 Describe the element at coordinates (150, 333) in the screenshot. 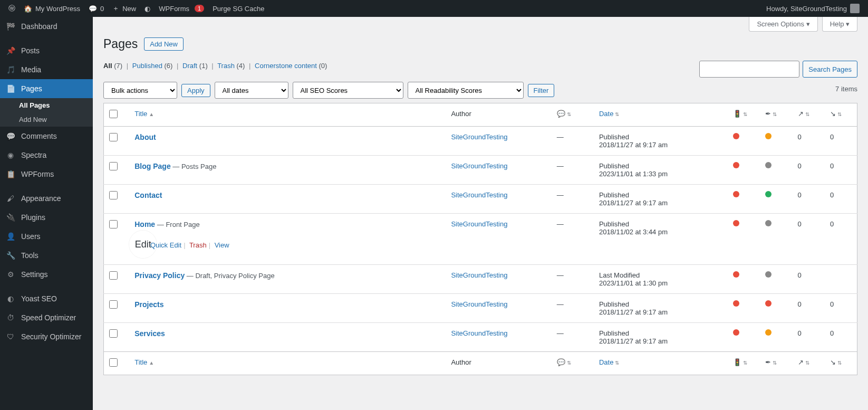

I see `page-title-link: Services` at that location.